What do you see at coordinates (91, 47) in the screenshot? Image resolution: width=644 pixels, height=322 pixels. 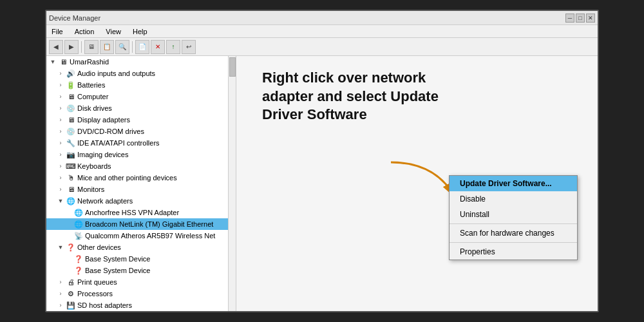 I see `computer-icon-btn: 🖥` at bounding box center [91, 47].